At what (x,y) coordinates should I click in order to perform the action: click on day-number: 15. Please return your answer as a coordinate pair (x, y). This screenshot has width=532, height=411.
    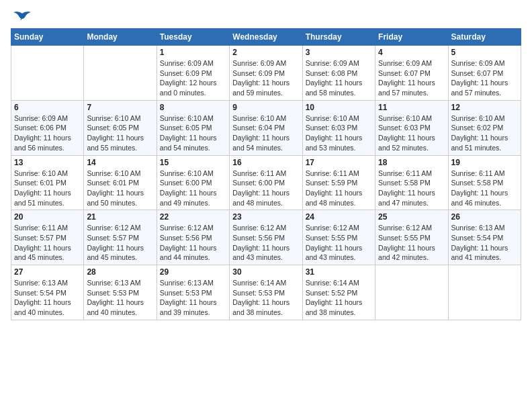
    Looking at the image, I should click on (193, 163).